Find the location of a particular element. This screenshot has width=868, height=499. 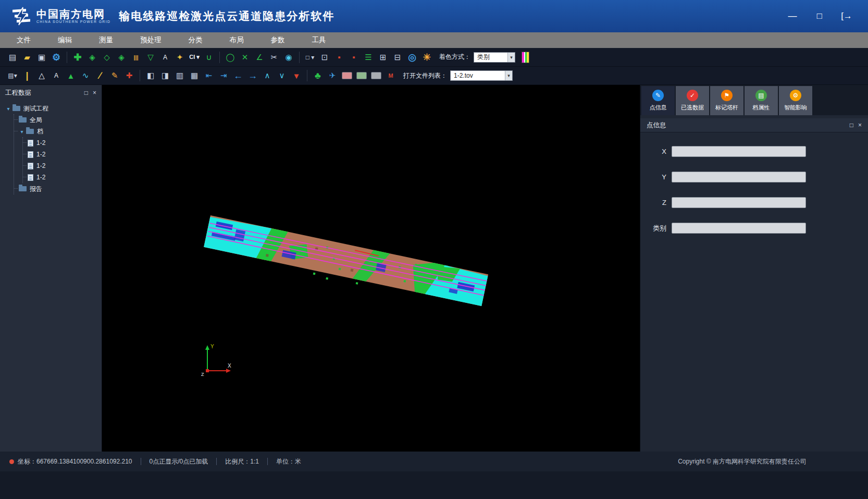

split-view-icon: ▤▾ is located at coordinates (13, 76).